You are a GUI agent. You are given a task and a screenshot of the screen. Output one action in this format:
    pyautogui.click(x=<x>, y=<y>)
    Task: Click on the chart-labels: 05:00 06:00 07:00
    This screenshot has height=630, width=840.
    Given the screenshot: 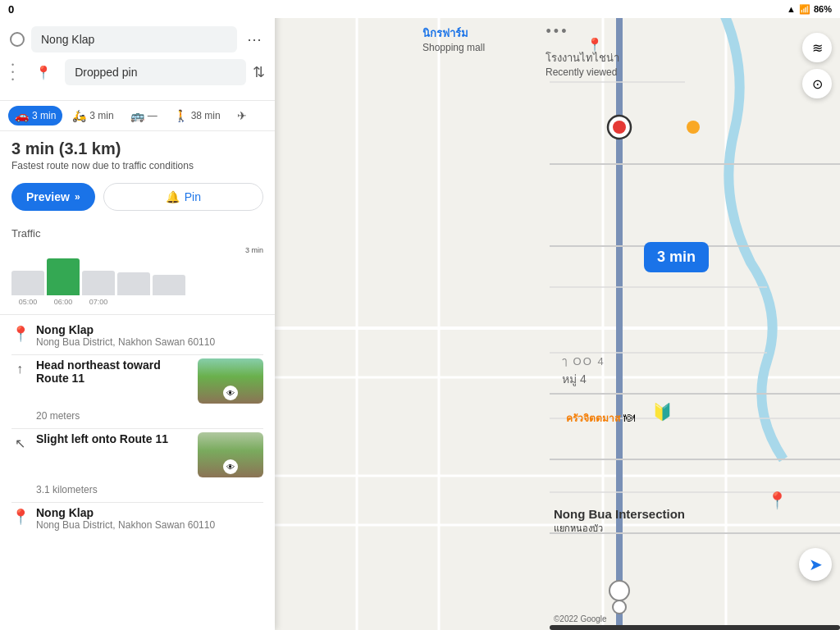 What is the action you would take?
    pyautogui.click(x=138, y=302)
    